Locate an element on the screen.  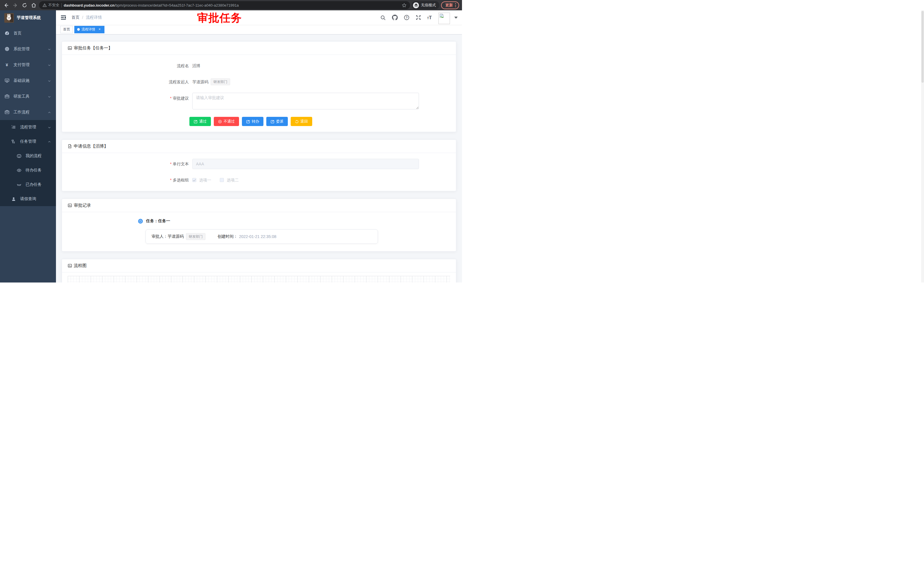
sidebar-item-todo-tasks: 待办任务 is located at coordinates (28, 170).